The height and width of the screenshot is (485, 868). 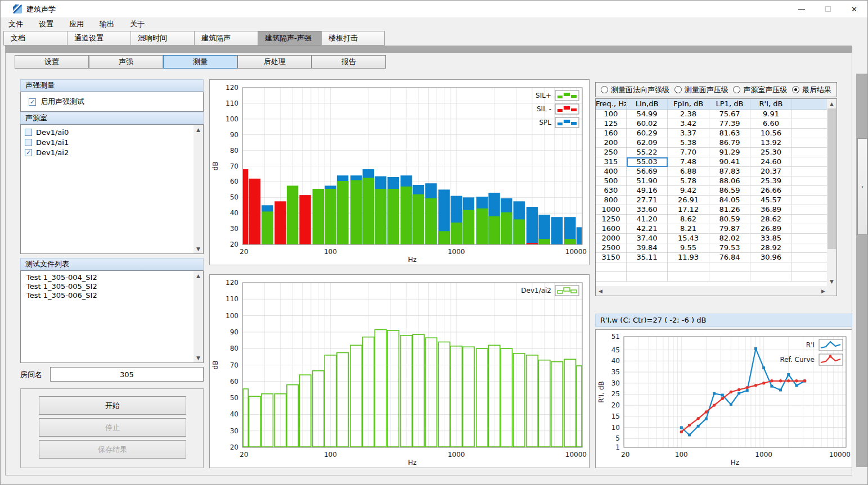 What do you see at coordinates (107, 24) in the screenshot?
I see `menu-item-3: 输出` at bounding box center [107, 24].